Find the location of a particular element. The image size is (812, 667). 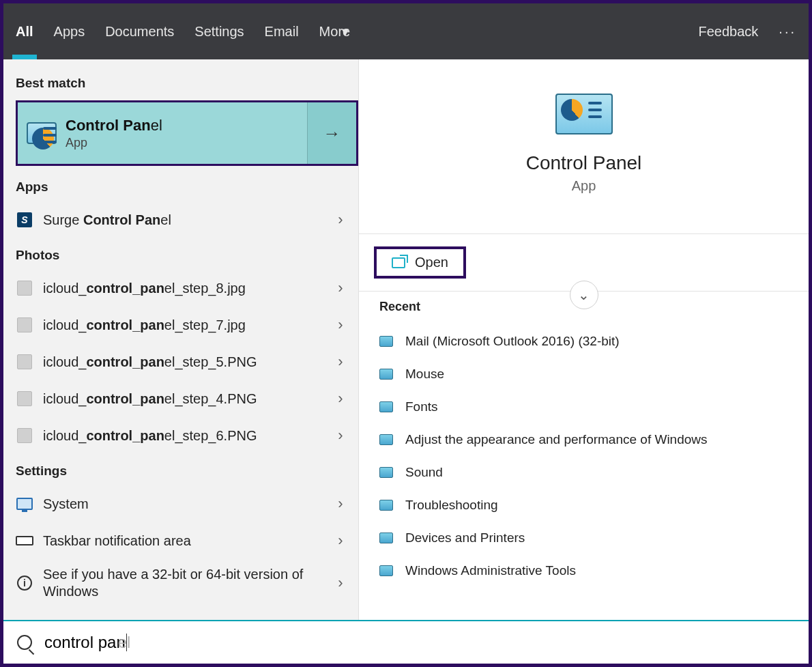

feedback-link: Feedback is located at coordinates (728, 31).